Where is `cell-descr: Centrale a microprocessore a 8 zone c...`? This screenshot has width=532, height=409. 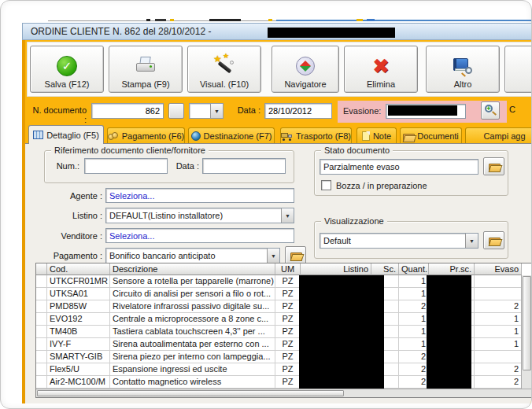 cell-descr: Centrale a microprocessore a 8 zone c... is located at coordinates (193, 319).